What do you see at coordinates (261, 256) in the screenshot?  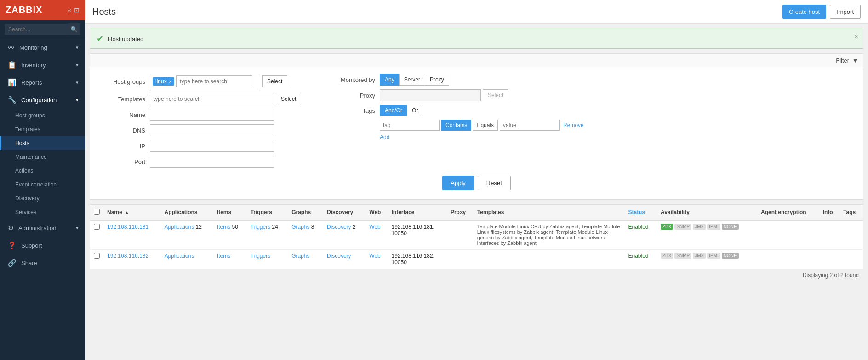 I see `row2-triggers-link: Triggers` at bounding box center [261, 256].